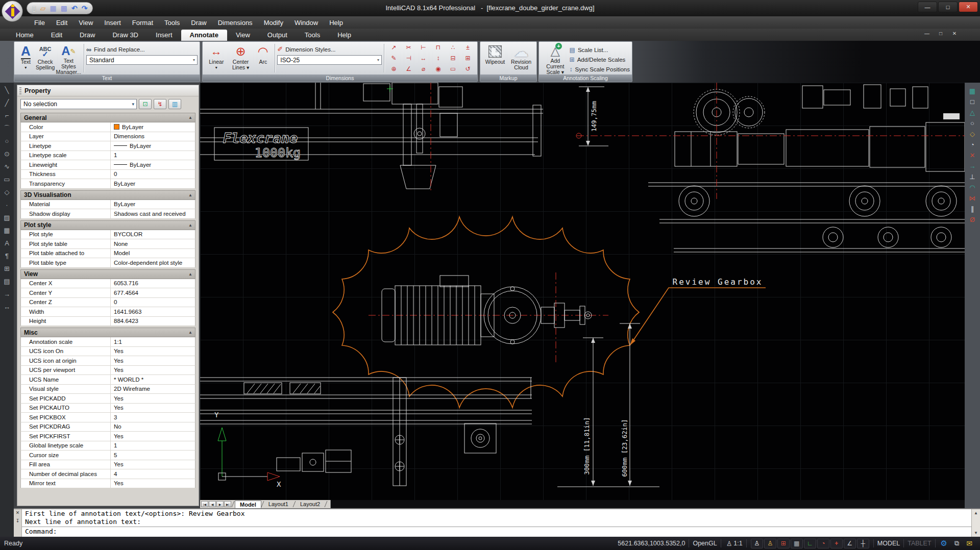 The width and height of the screenshot is (980, 550). What do you see at coordinates (153, 235) in the screenshot?
I see `property-value: BYCOLOR` at bounding box center [153, 235].